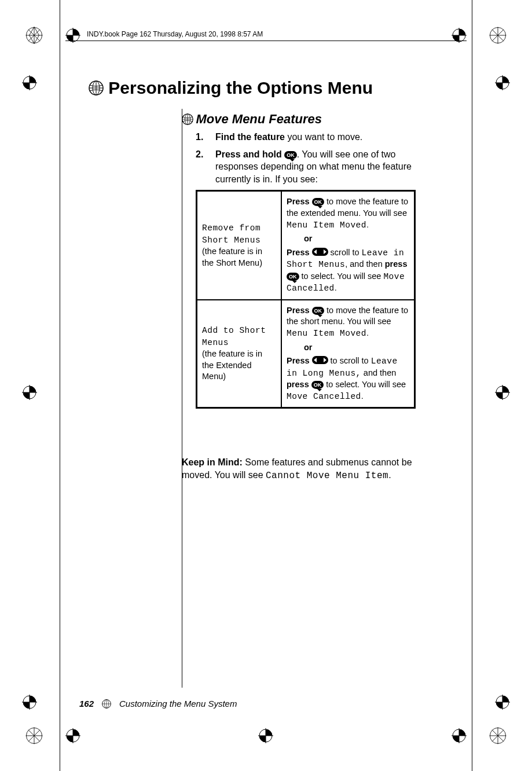 The height and width of the screenshot is (771, 532). I want to click on page-title-text: Personalizing the Options Menu, so click(241, 88).